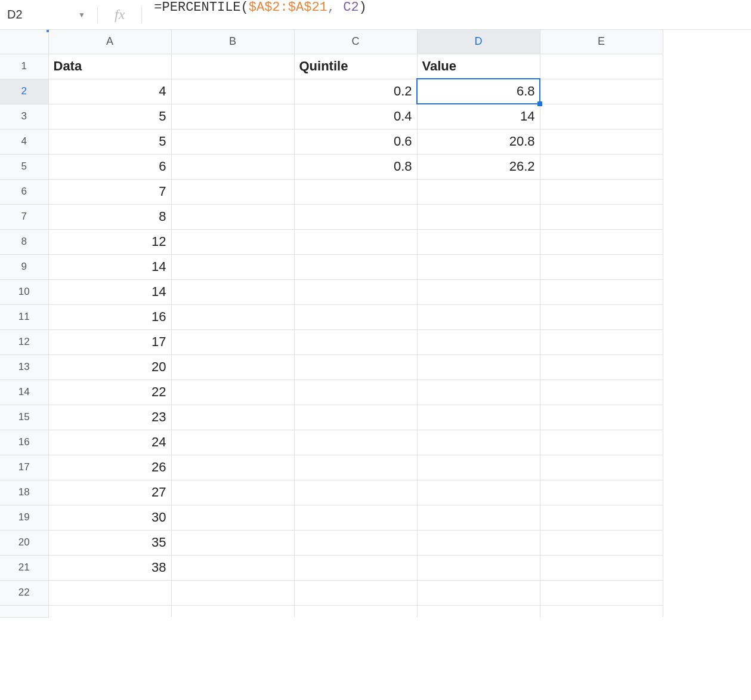  I want to click on cell-D17, so click(478, 467).